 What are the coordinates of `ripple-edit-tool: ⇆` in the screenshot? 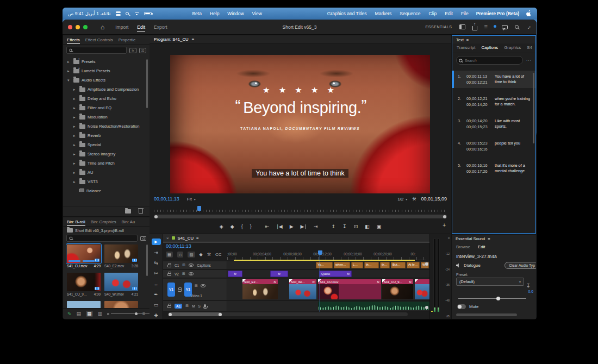 It's located at (157, 263).